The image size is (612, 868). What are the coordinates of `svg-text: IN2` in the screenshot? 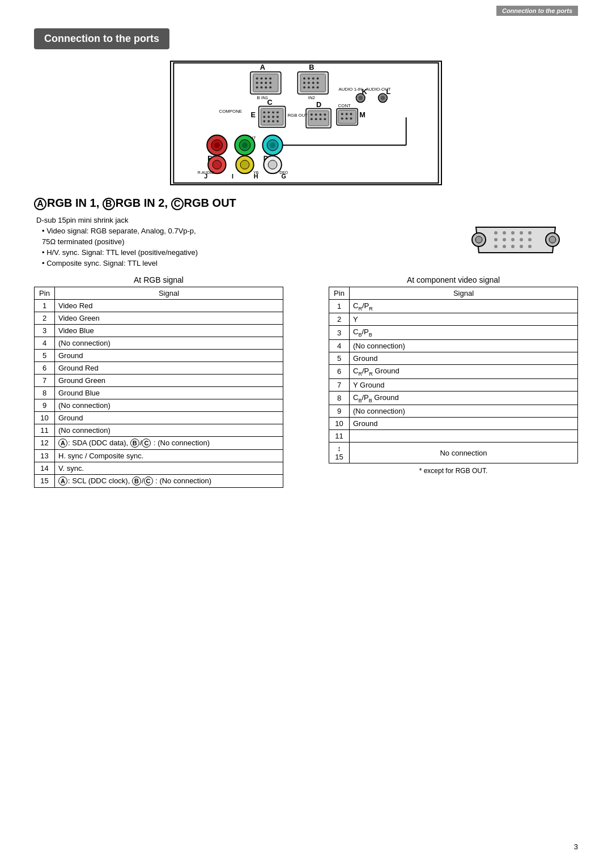 It's located at (312, 97).